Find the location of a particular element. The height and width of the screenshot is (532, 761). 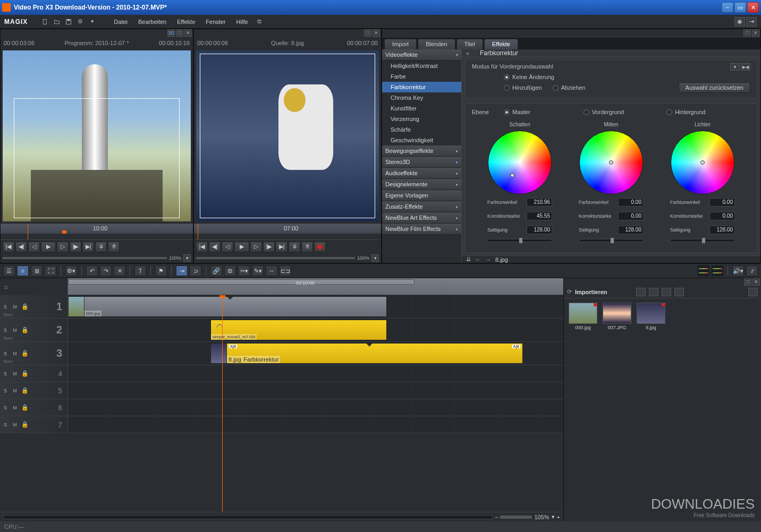

gear-icon: ⚙ is located at coordinates (80, 22).